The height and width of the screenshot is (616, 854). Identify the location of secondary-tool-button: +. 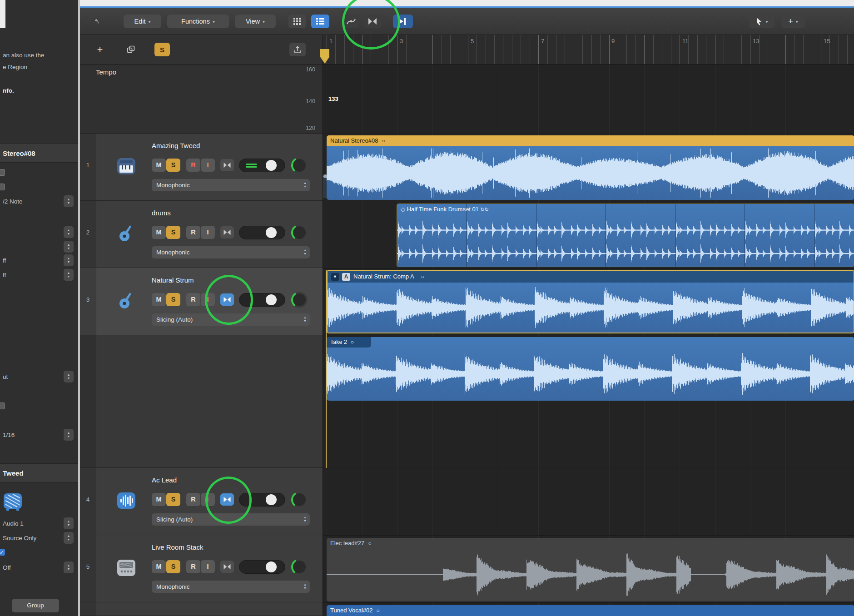
(793, 21).